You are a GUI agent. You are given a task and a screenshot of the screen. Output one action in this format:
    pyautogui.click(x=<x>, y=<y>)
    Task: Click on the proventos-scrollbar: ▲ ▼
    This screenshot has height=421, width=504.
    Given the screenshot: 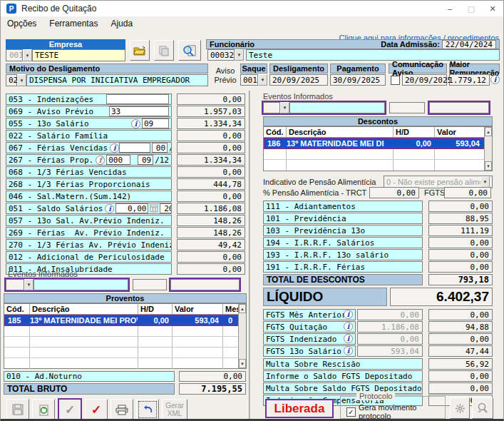 What is the action you would take?
    pyautogui.click(x=242, y=336)
    